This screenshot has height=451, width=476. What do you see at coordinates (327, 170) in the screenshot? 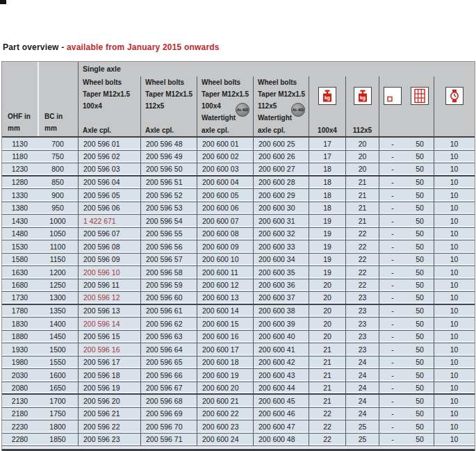
I see `cell-weight-100x4: 18` at bounding box center [327, 170].